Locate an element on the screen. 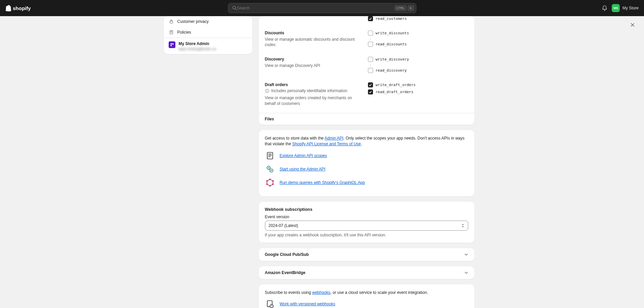 This screenshot has width=644, height=308. store-switcher: MS My Store is located at coordinates (625, 8).